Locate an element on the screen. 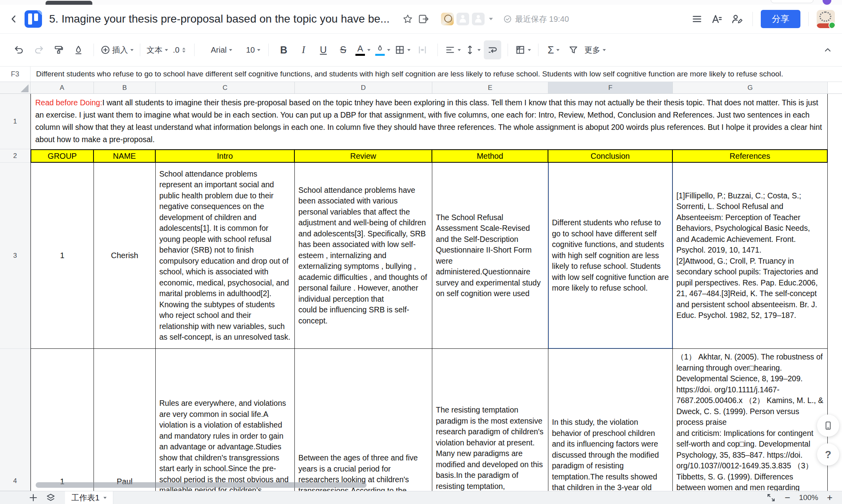 The height and width of the screenshot is (504, 842). browser-tab is located at coordinates (69, 3).